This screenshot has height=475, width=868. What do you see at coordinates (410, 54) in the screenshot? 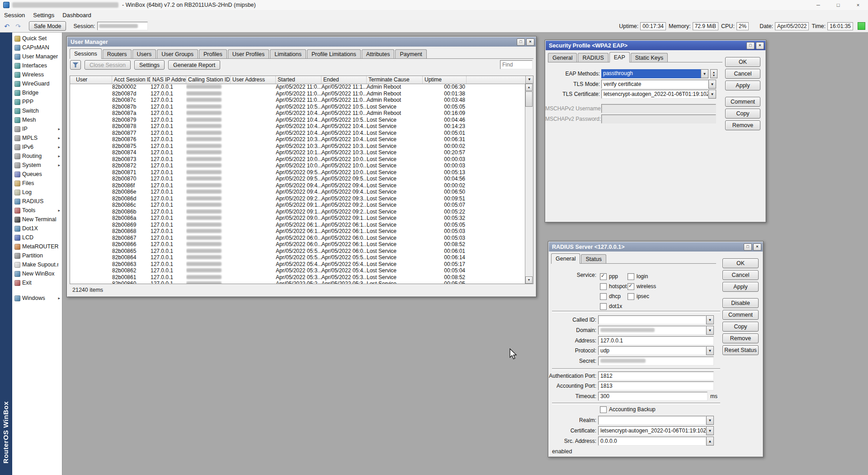
I see `tab: Payment` at bounding box center [410, 54].